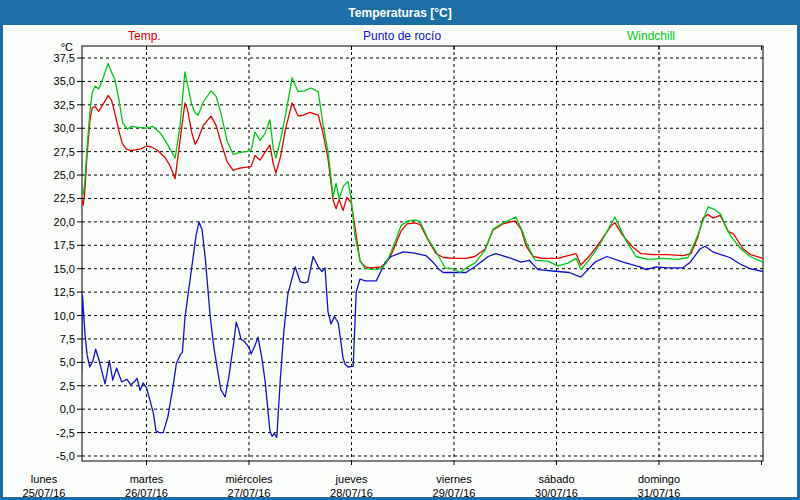  What do you see at coordinates (64, 152) in the screenshot?
I see `y-tick-label: 27,5` at bounding box center [64, 152].